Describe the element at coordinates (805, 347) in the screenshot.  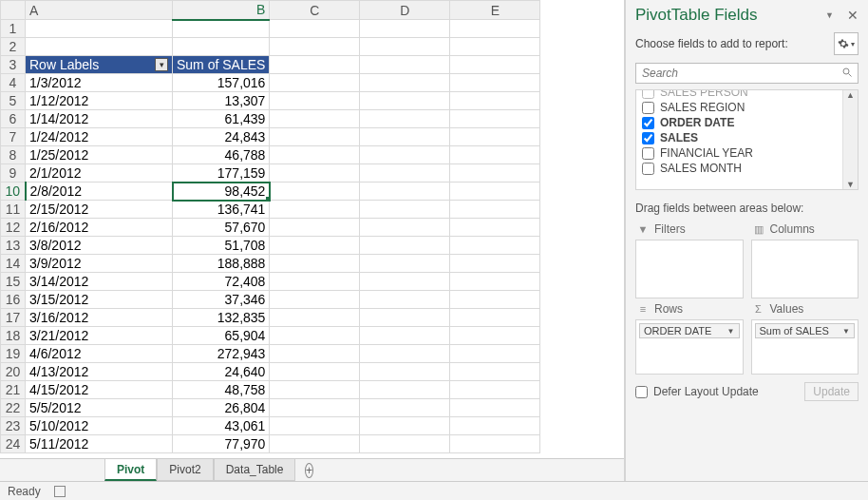
I see `values-area: Sum of SALES▼` at that location.